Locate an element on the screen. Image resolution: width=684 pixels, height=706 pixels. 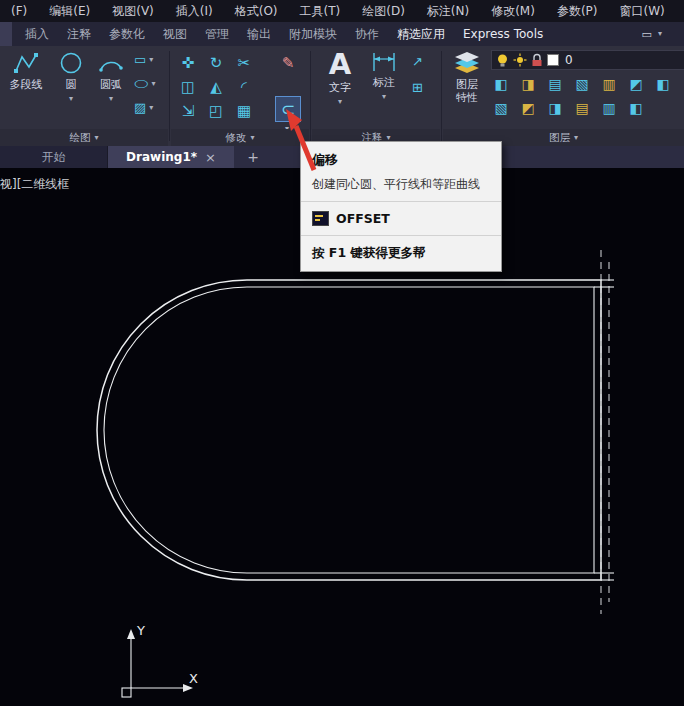
ribbon-tab-view: 视图 is located at coordinates (175, 34).